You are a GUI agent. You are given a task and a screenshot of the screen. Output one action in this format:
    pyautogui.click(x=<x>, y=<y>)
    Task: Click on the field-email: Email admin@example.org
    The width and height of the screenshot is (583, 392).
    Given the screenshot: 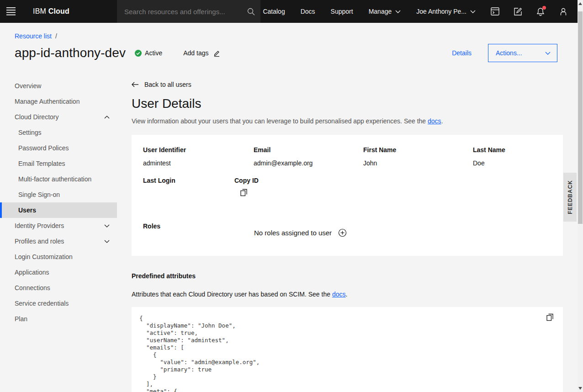 What is the action you would take?
    pyautogui.click(x=308, y=156)
    